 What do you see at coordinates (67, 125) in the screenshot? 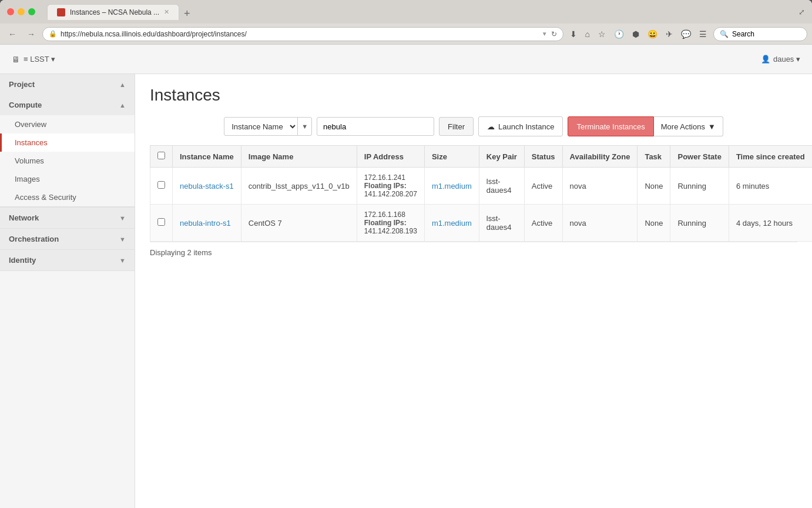
I see `sidebar-item-overview: Overview` at bounding box center [67, 125].